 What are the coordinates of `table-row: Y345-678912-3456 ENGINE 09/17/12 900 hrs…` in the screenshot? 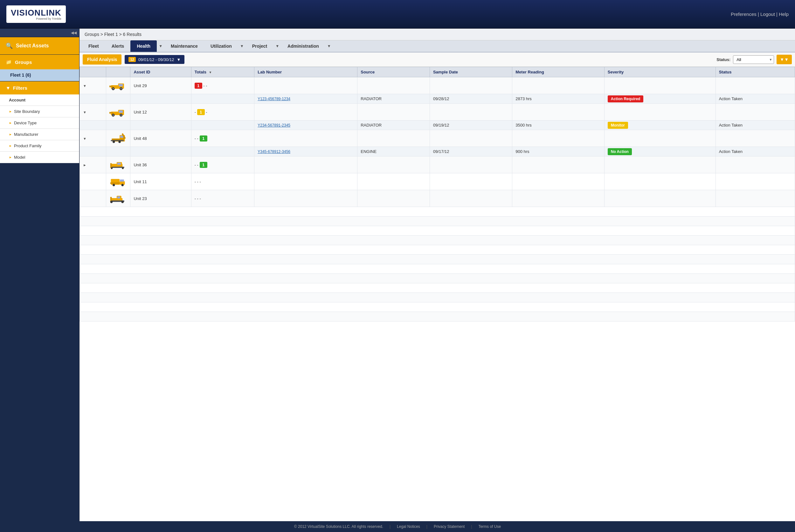 It's located at (437, 152).